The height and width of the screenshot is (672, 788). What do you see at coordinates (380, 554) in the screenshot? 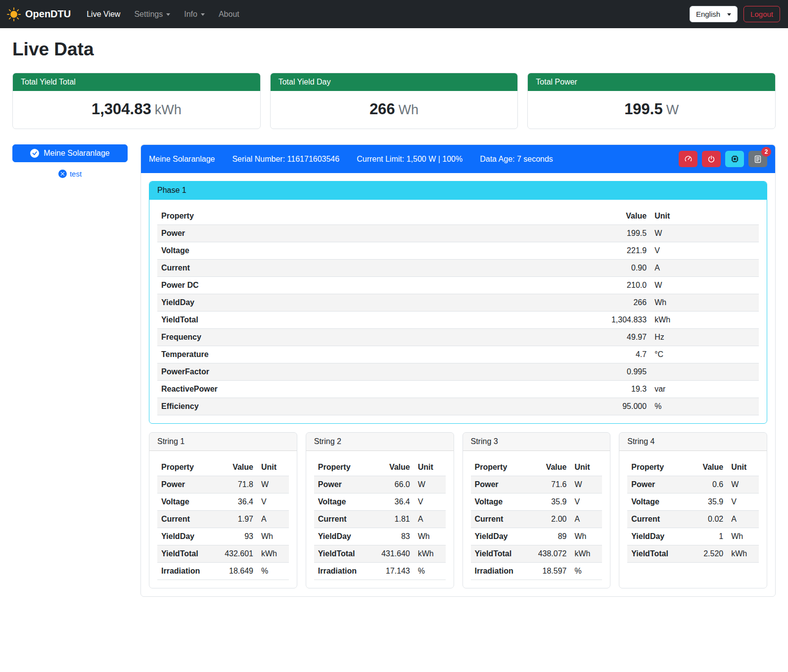
I see `table-row: YieldTotal 431.640 kWh` at bounding box center [380, 554].